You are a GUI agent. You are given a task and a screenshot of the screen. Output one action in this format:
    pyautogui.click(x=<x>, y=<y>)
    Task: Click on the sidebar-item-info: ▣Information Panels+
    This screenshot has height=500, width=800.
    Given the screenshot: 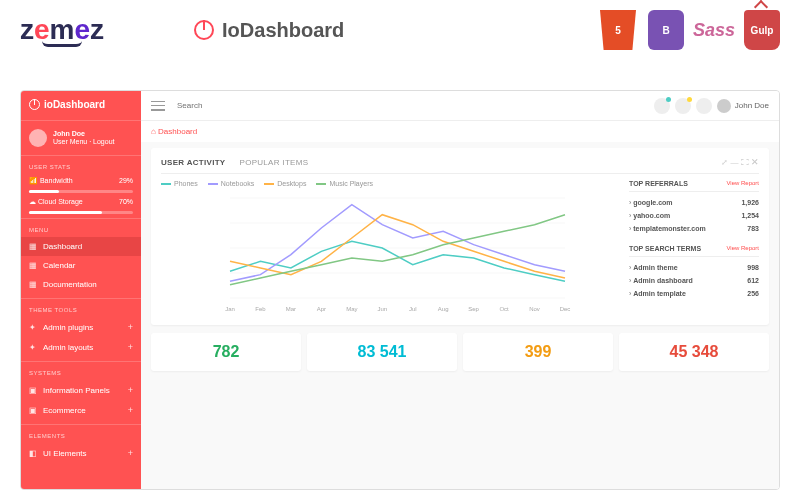 What is the action you would take?
    pyautogui.click(x=81, y=390)
    